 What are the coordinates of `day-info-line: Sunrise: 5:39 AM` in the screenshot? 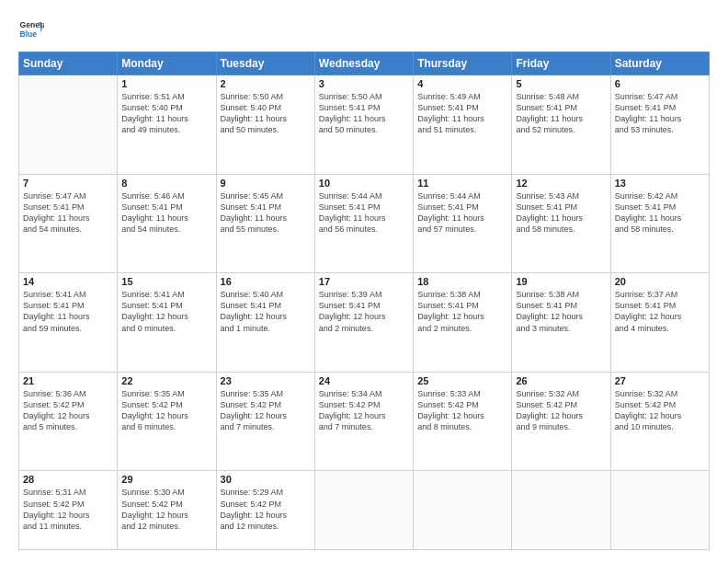 It's located at (364, 294).